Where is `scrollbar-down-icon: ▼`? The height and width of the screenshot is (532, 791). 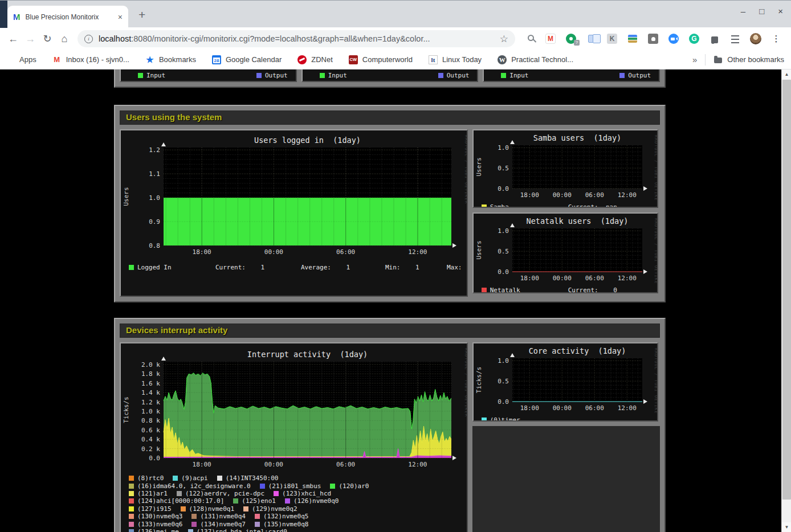 scrollbar-down-icon: ▼ is located at coordinates (786, 527).